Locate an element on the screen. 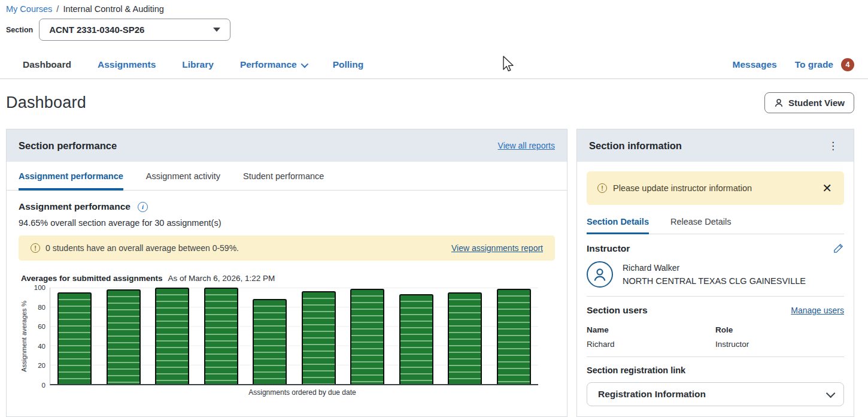 Image resolution: width=868 pixels, height=417 pixels. instructor-school: NORTH CENTRAL TEXAS CLG GAINESVILLE is located at coordinates (714, 281).